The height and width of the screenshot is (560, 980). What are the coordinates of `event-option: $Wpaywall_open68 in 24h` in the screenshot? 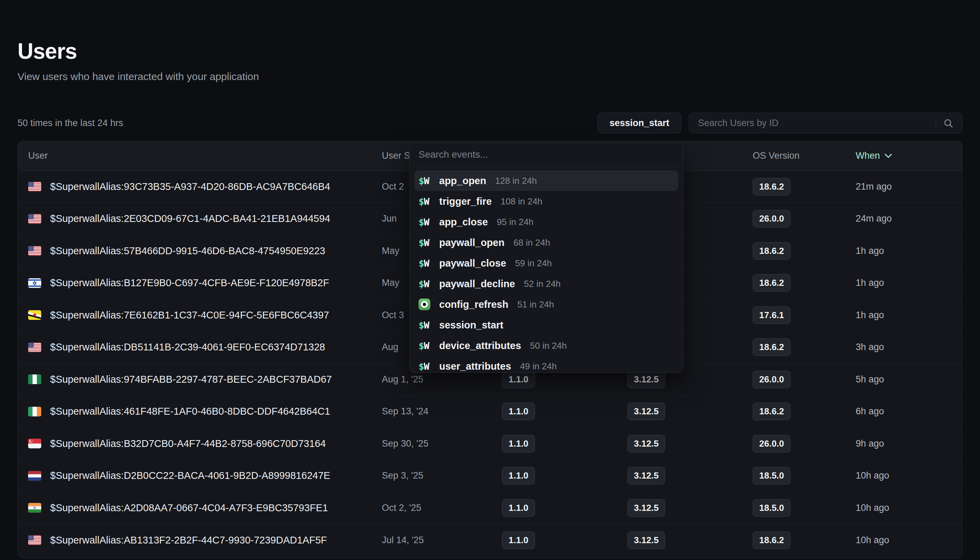 It's located at (546, 242).